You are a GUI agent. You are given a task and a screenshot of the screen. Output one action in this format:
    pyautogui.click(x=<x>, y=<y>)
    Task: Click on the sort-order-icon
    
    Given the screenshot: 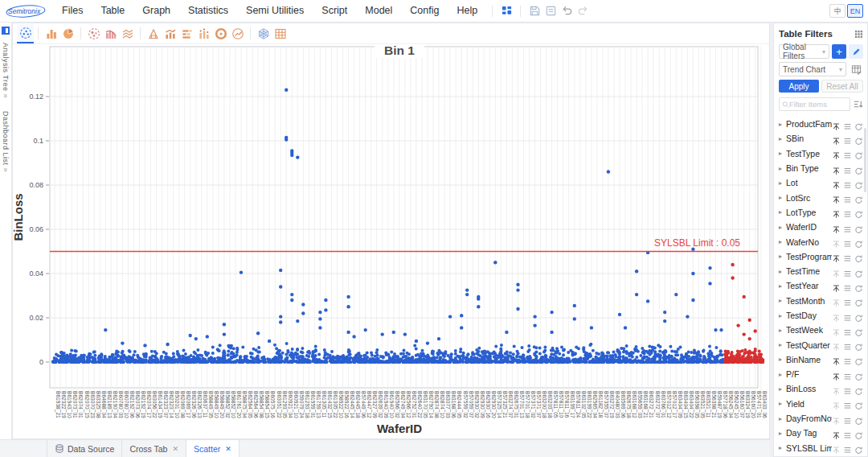 What is the action you would take?
    pyautogui.click(x=858, y=105)
    